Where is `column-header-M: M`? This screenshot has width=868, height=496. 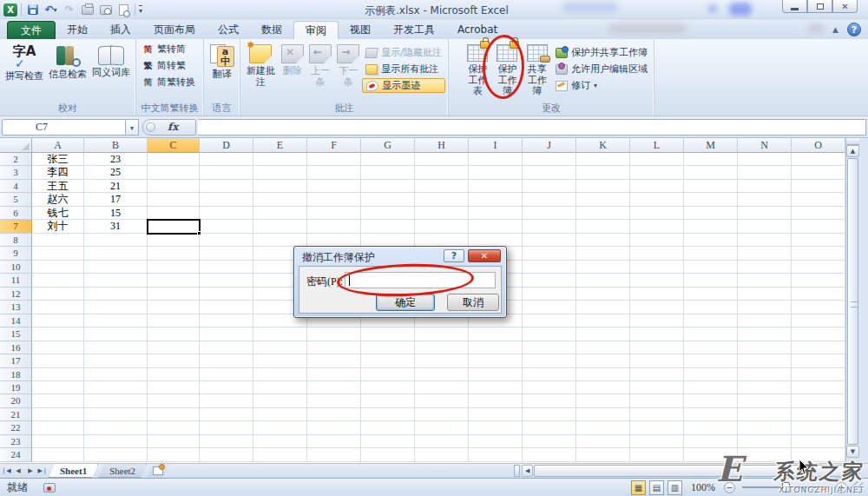
column-header-M: M is located at coordinates (711, 146).